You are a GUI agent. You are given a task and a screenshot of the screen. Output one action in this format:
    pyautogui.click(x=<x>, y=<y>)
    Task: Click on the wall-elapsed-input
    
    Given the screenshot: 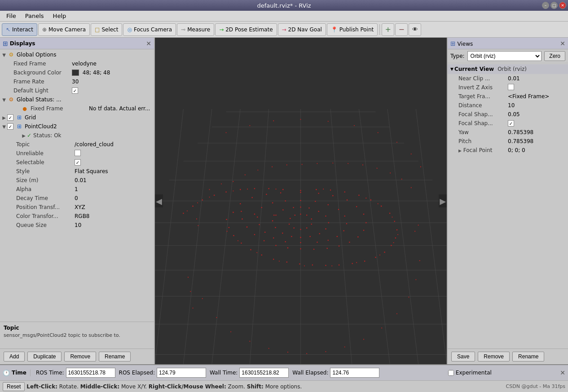 What is the action you would take?
    pyautogui.click(x=355, y=373)
    